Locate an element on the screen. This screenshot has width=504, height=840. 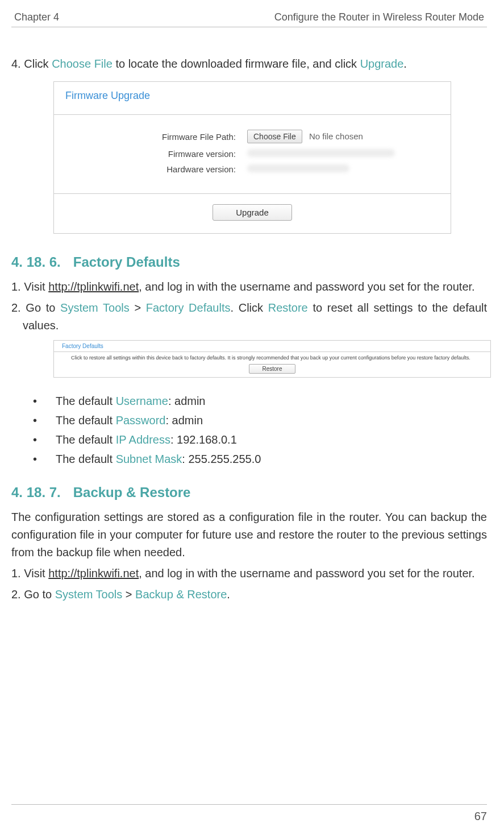
choose-file-text: Choose File is located at coordinates (82, 64).